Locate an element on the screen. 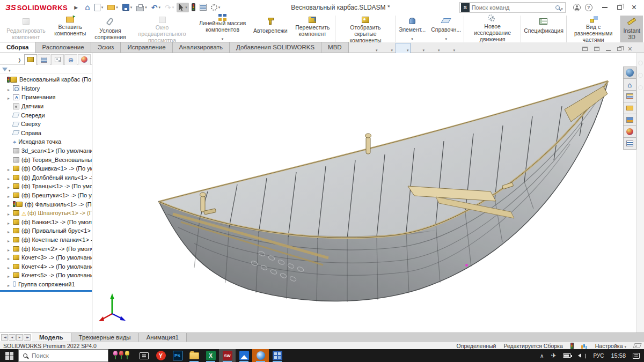 This screenshot has height=362, width=644. new-window-icon is located at coordinates (585, 49).